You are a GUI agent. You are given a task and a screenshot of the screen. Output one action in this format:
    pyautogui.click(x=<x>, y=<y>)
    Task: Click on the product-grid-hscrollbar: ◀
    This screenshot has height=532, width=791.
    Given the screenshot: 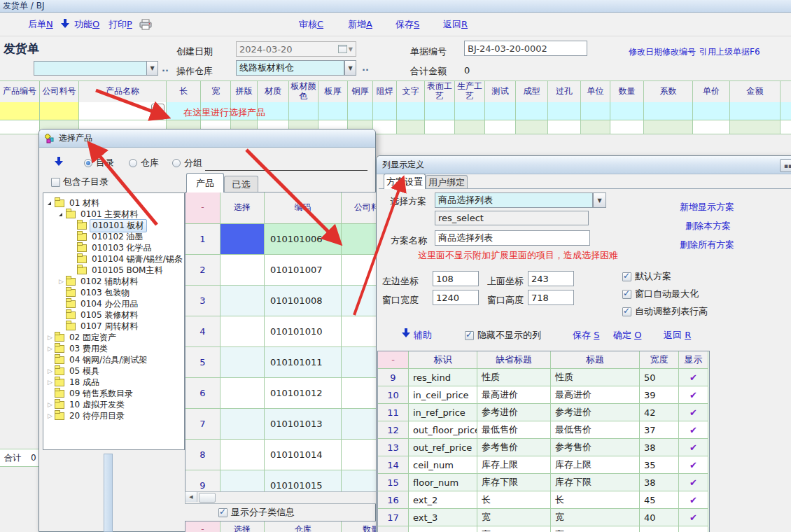 What is the action you would take?
    pyautogui.click(x=281, y=498)
    